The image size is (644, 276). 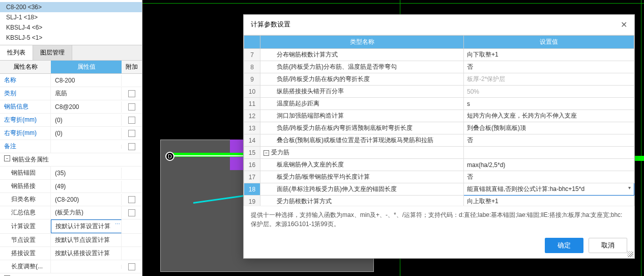 I want to click on row-number: 15, so click(x=252, y=153).